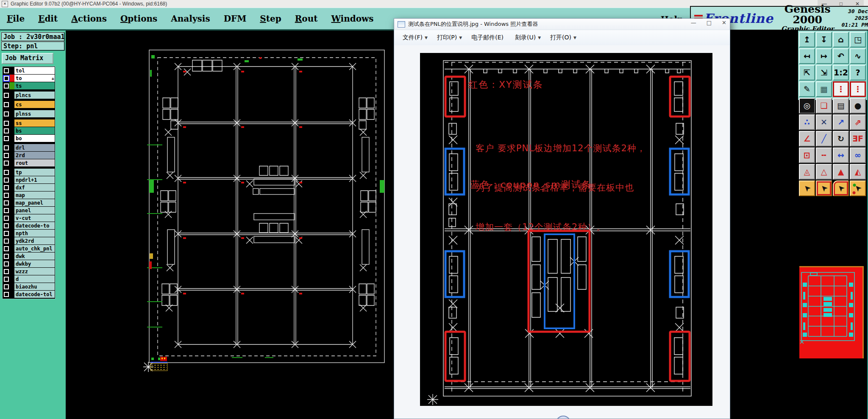 The image size is (868, 419). I want to click on pan-left-button: ↤, so click(807, 56).